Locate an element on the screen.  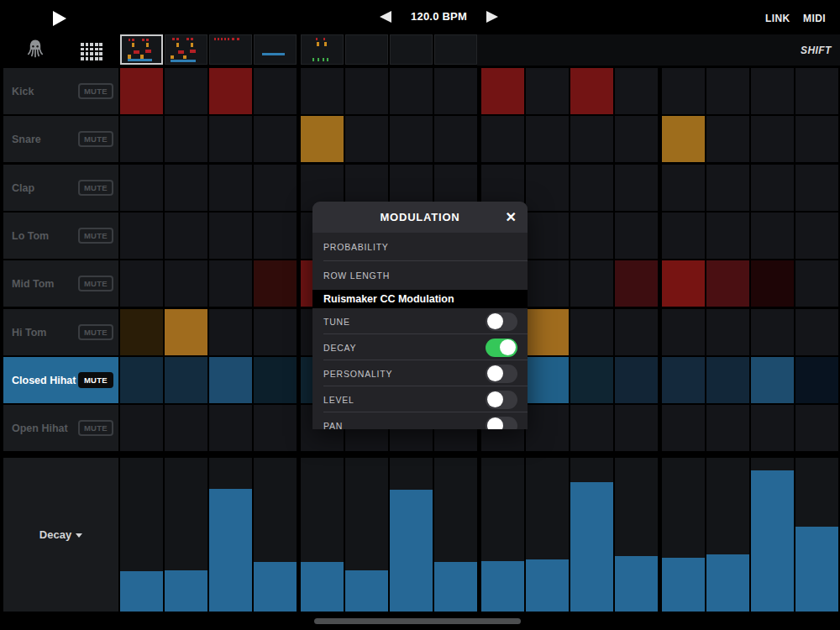
step-cell-r1-c11 is located at coordinates (591, 91).